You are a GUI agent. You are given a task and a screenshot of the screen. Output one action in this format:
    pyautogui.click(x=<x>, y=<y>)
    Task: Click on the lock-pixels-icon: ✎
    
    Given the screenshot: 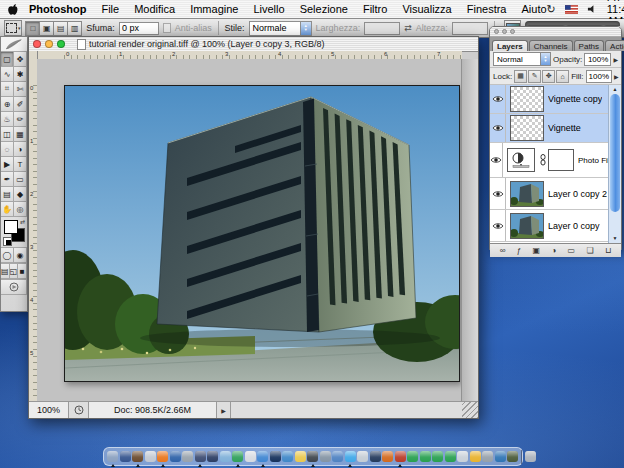 What is the action you would take?
    pyautogui.click(x=534, y=76)
    